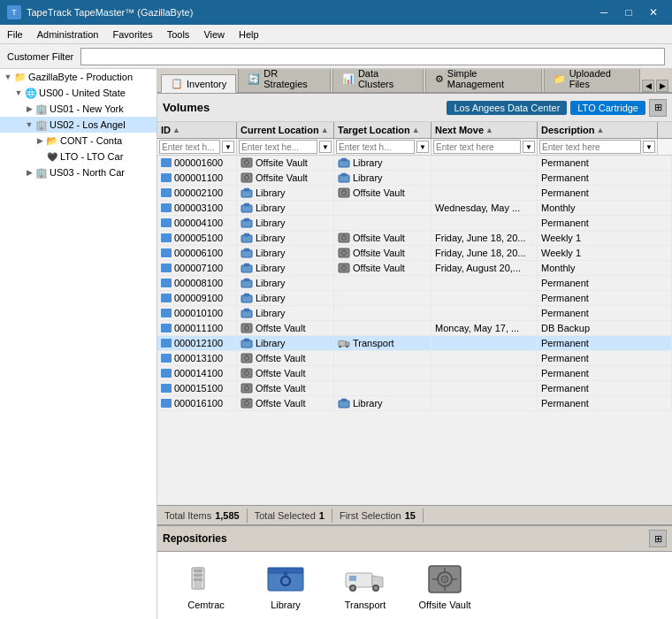 This screenshot has width=672, height=619. What do you see at coordinates (278, 147) in the screenshot?
I see `filter-input-current` at bounding box center [278, 147].